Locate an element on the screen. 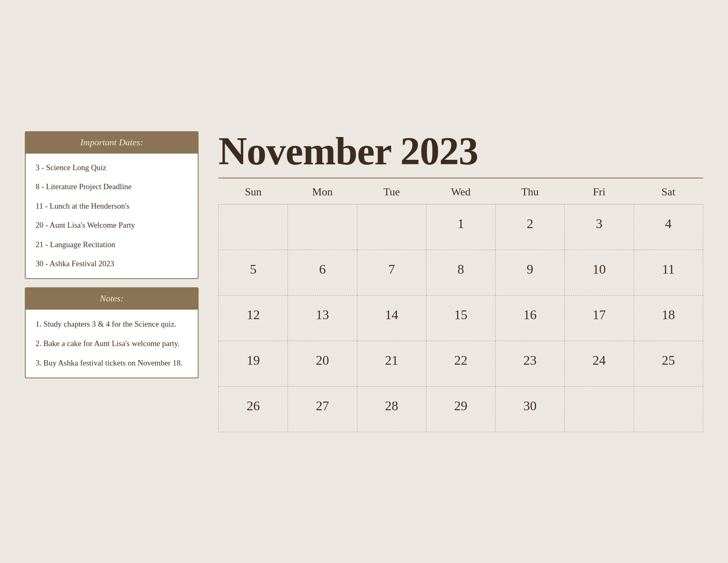 The image size is (728, 563). calendar-day-3-3: 22 is located at coordinates (461, 363).